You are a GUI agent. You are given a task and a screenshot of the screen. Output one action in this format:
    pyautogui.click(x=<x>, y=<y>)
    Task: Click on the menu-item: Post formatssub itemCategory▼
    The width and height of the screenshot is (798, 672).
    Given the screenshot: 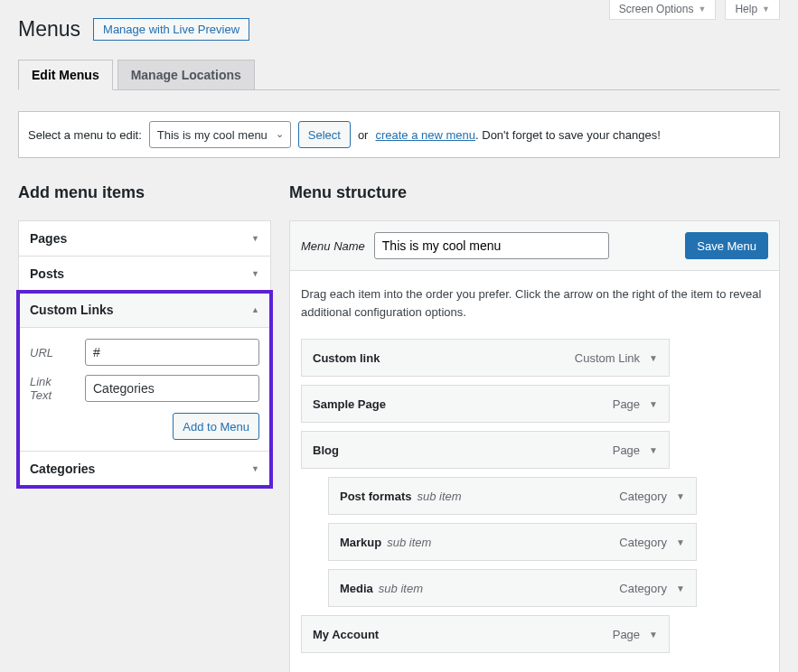 What is the action you would take?
    pyautogui.click(x=512, y=496)
    